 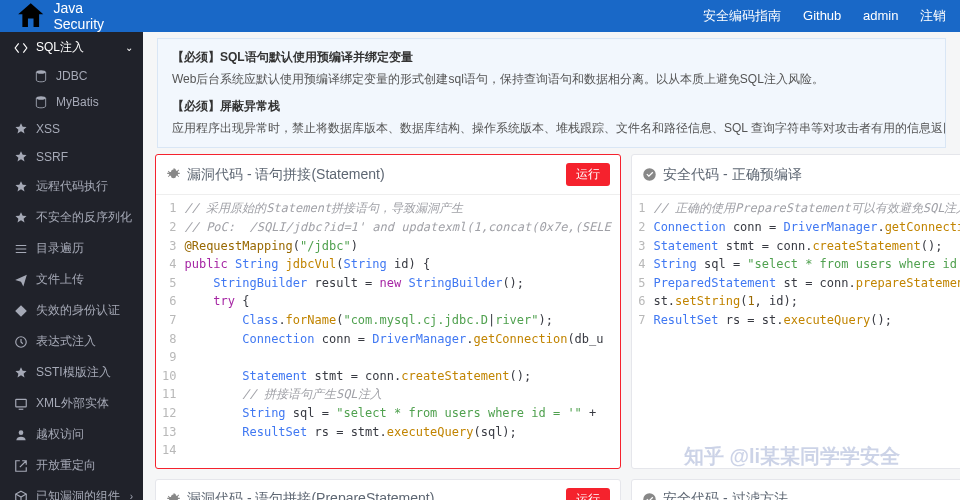 I want to click on panel-safe-filter: 安全代码 - 过滤方法 运行 1 2 3 4 5 public static b…, so click(x=796, y=490).